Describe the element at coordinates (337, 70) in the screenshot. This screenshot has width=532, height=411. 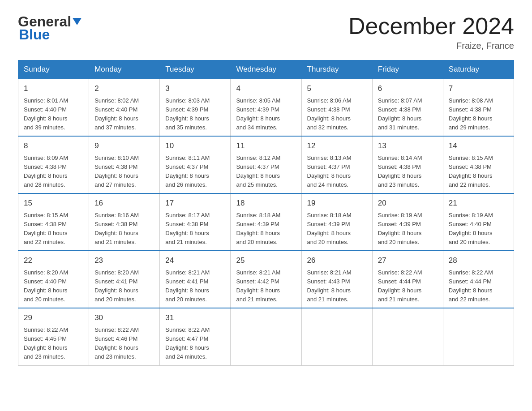
I see `col-thursday: Thursday` at that location.